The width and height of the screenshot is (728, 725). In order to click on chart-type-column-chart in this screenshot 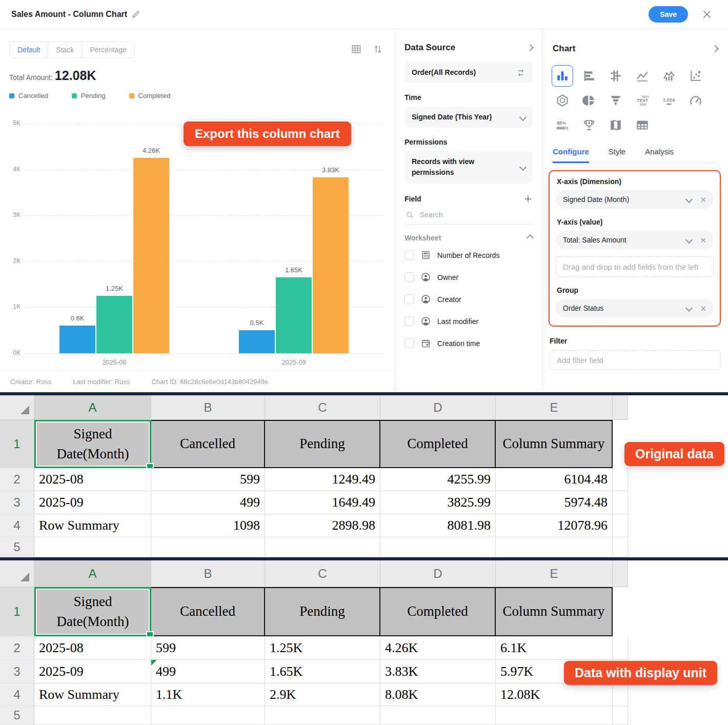, I will do `click(562, 76)`.